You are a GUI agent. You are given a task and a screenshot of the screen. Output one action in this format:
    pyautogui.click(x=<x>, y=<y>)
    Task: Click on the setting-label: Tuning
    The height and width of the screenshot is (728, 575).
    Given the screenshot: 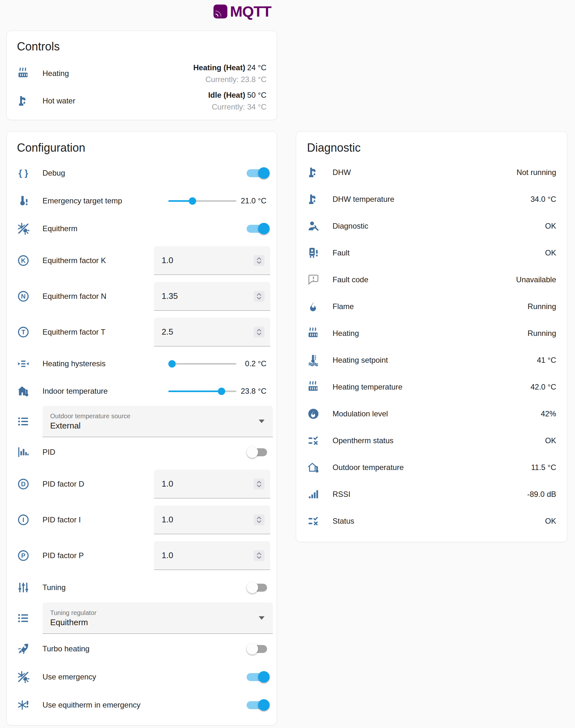 What is the action you would take?
    pyautogui.click(x=54, y=587)
    